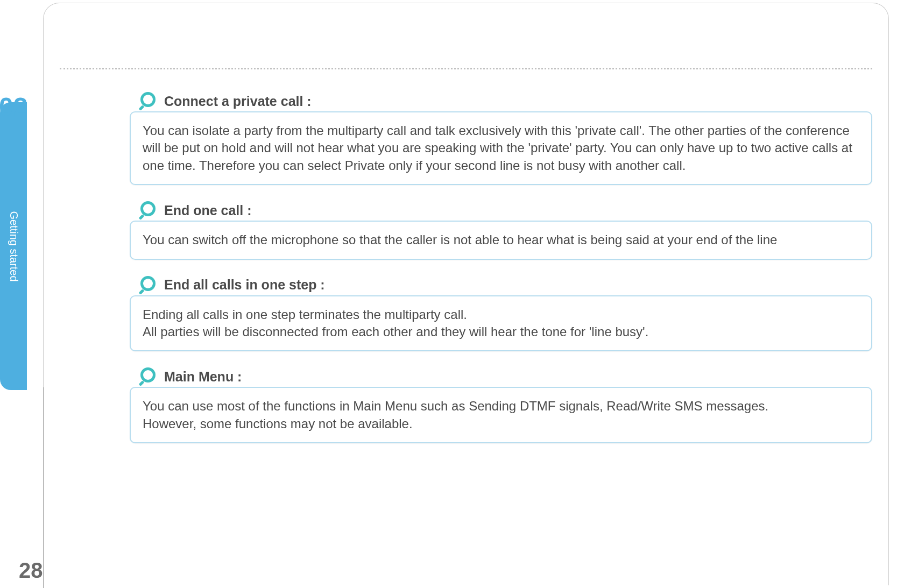 This screenshot has height=588, width=897. What do you see at coordinates (208, 211) in the screenshot?
I see `section-title: End one call :` at bounding box center [208, 211].